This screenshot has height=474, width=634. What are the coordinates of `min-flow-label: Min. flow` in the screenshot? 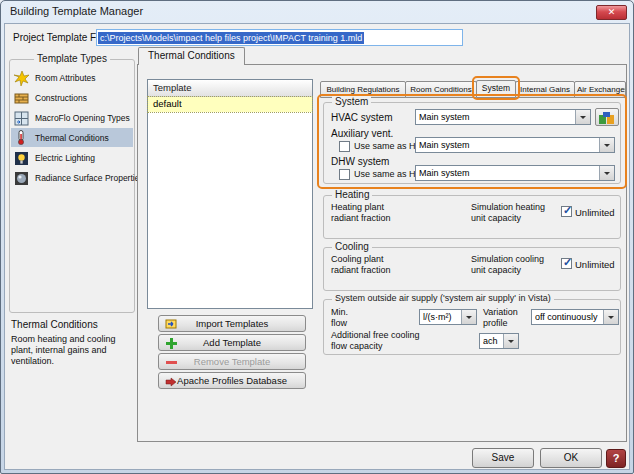 It's located at (344, 318).